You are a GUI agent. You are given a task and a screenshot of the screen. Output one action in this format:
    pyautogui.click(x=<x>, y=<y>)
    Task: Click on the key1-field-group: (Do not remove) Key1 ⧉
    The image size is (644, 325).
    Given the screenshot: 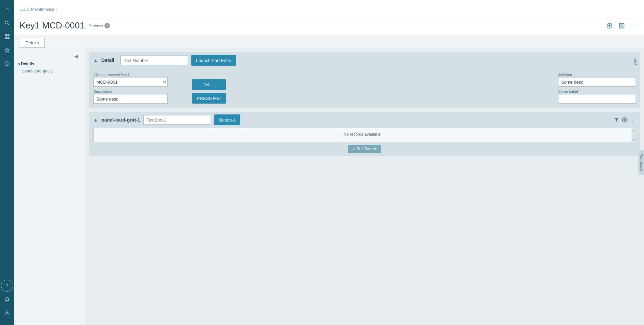 What is the action you would take?
    pyautogui.click(x=130, y=80)
    